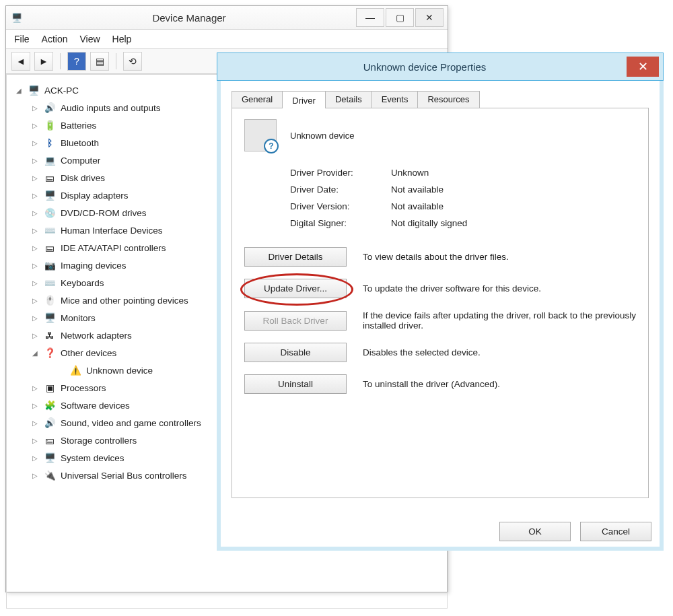  Describe the element at coordinates (50, 230) in the screenshot. I see `hid-icon: ⌨️` at that location.